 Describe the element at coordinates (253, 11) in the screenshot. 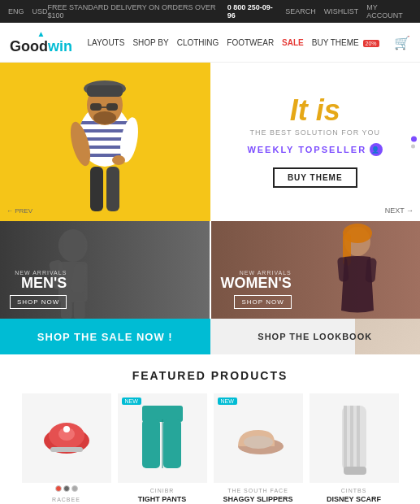

I see `phone-number: 0 800 250-09-96` at that location.